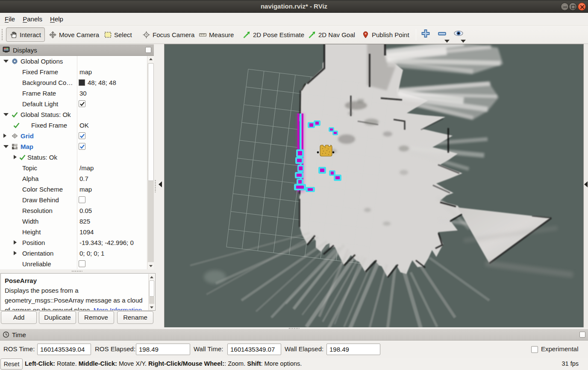 Image resolution: width=588 pixels, height=370 pixels. I want to click on maximize-button, so click(573, 7).